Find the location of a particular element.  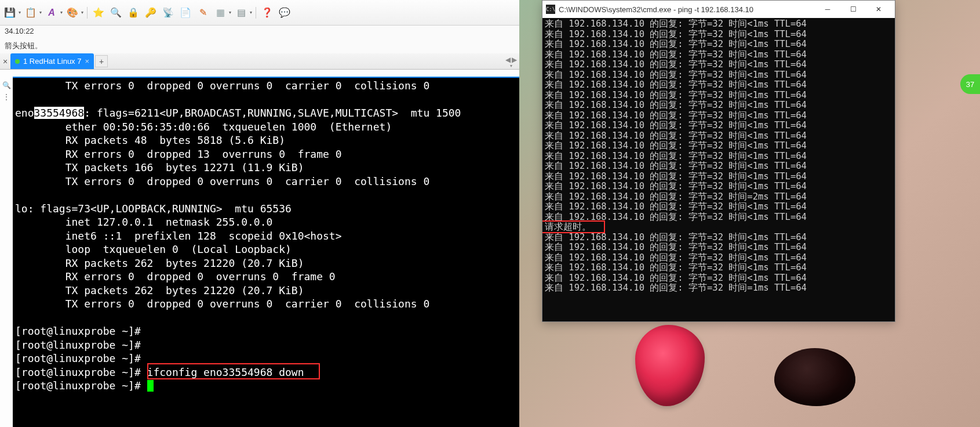

tab-next-button: ▶ is located at coordinates (515, 60).